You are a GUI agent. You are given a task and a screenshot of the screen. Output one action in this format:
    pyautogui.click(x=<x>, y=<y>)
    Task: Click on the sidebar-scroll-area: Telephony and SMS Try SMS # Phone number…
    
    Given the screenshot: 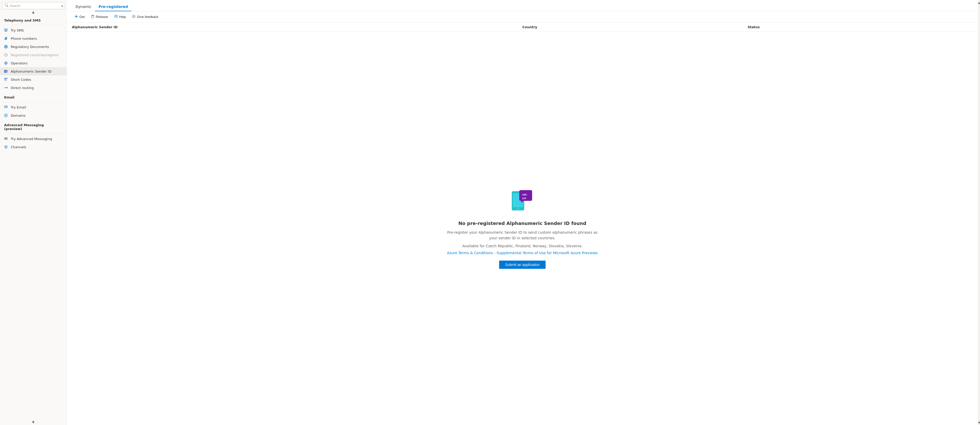 What is the action you would take?
    pyautogui.click(x=33, y=217)
    